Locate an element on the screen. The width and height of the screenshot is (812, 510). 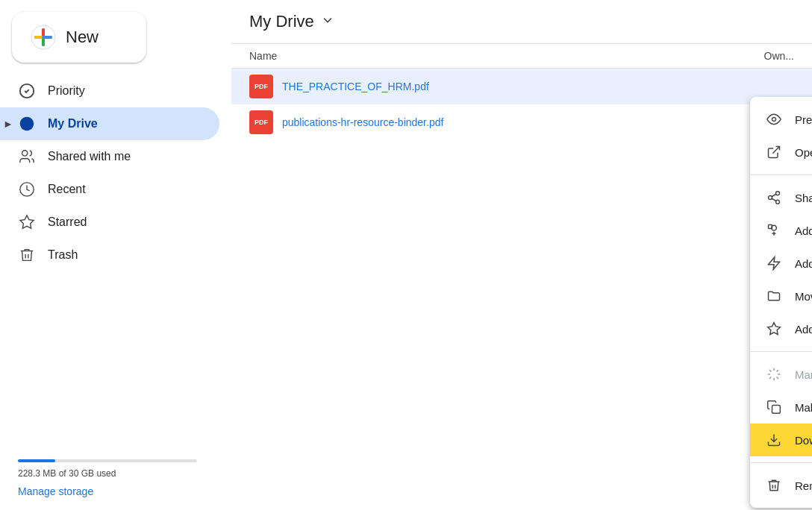
file-row: PDF THE_PRACTICE_OF_HRM.pdf is located at coordinates (522, 86).